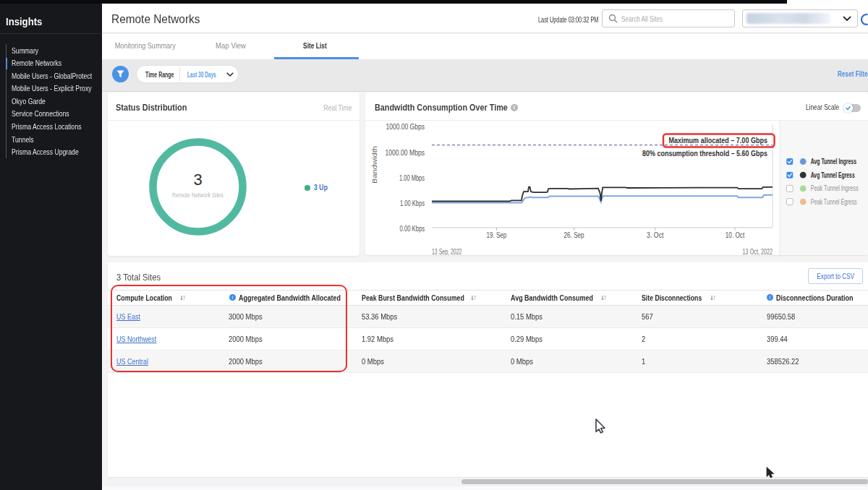 Image resolution: width=868 pixels, height=490 pixels. I want to click on svg-text: 0.00 Kbps, so click(412, 228).